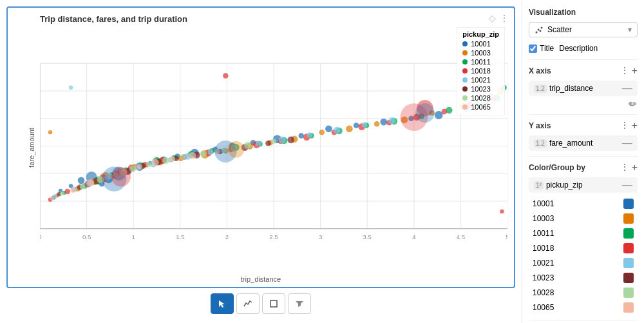 The height and width of the screenshot is (323, 644). I want to click on y-axis-field-label: fare_amount, so click(571, 143).